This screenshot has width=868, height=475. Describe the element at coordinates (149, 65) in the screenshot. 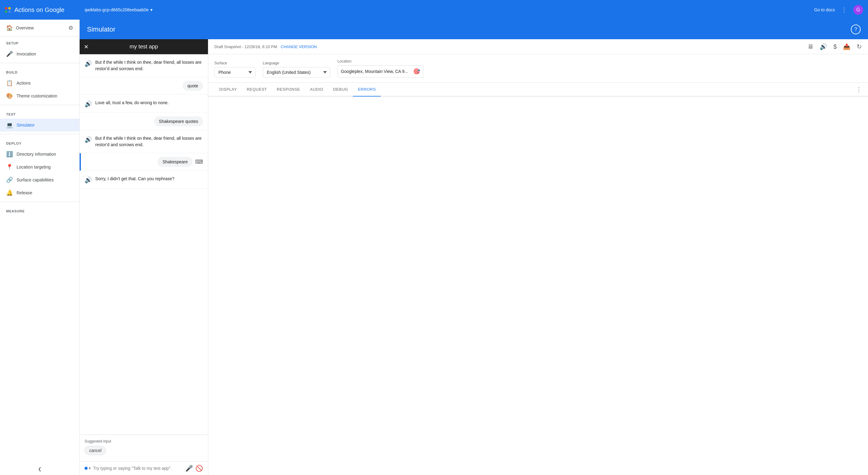

I see `bot-message-text-1: But if the while I think on thee, dear f…` at that location.